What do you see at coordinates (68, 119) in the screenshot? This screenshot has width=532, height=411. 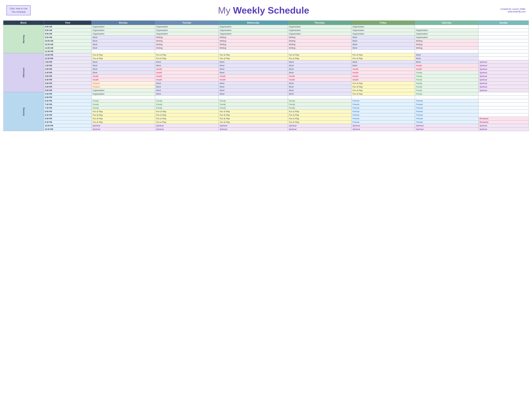 I see `time-cell: 9:00 PM` at bounding box center [68, 119].